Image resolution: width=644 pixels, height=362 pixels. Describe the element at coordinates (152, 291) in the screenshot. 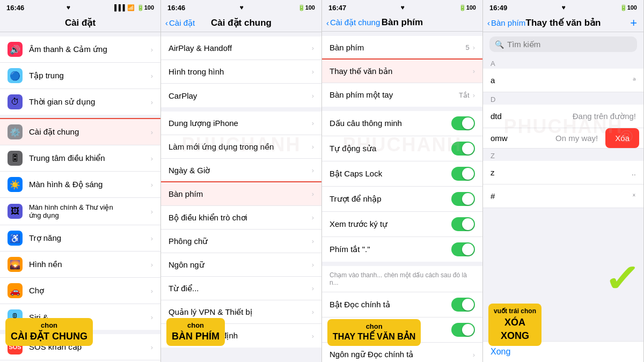

I see `cho-chevron: ›` at that location.